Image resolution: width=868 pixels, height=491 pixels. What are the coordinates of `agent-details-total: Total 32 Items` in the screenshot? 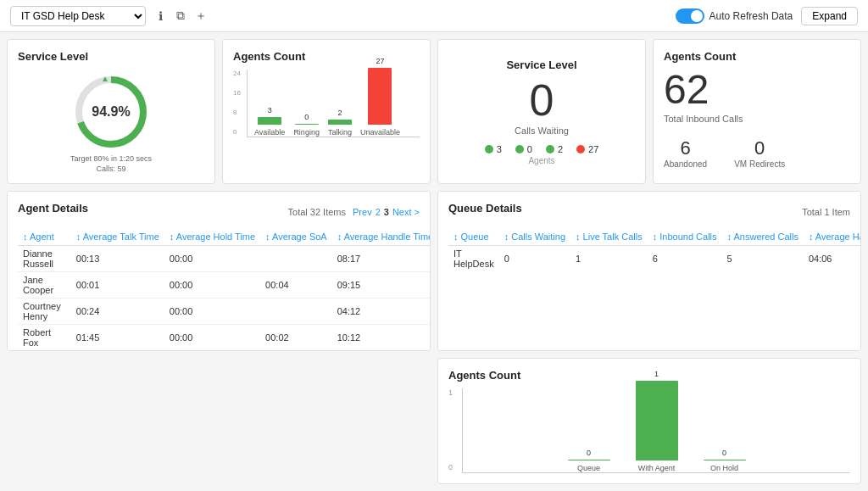 It's located at (317, 212).